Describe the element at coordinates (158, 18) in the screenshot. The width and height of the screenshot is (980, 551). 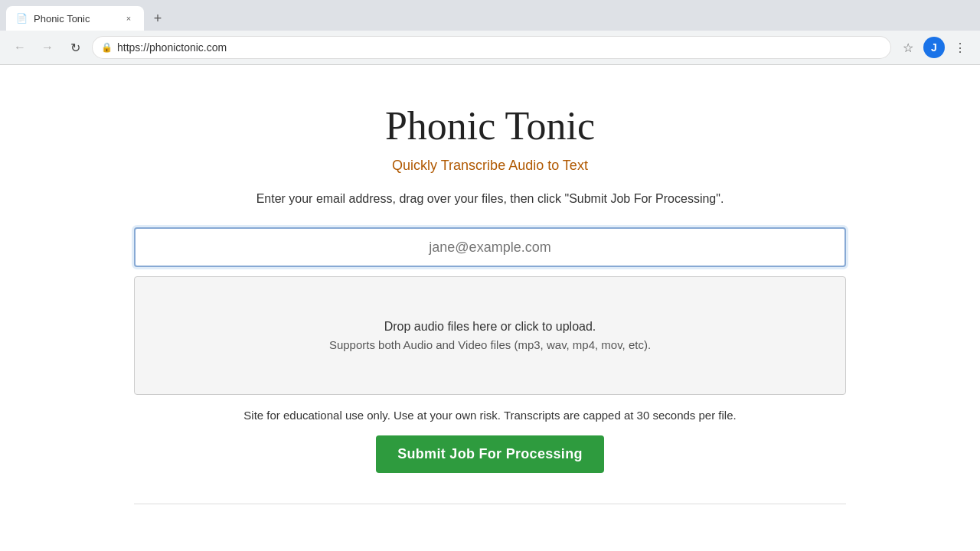
I see `new-tab-button: +` at that location.